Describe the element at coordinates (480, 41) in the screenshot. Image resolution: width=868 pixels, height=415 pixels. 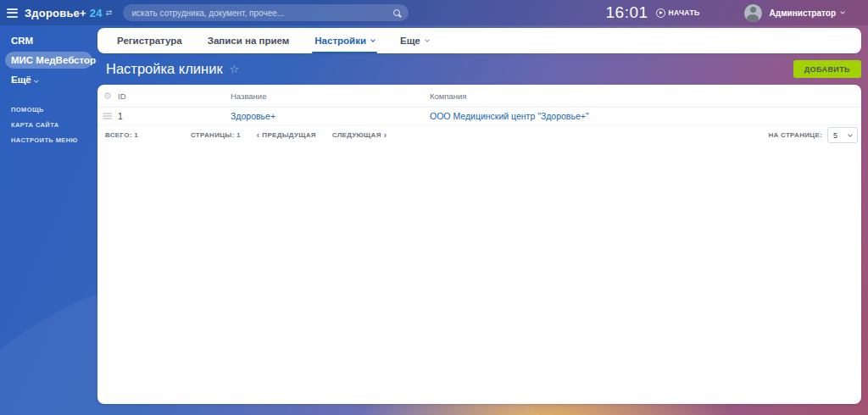
I see `section-tabs: Регистратура Записи на прием Настройки Е…` at that location.